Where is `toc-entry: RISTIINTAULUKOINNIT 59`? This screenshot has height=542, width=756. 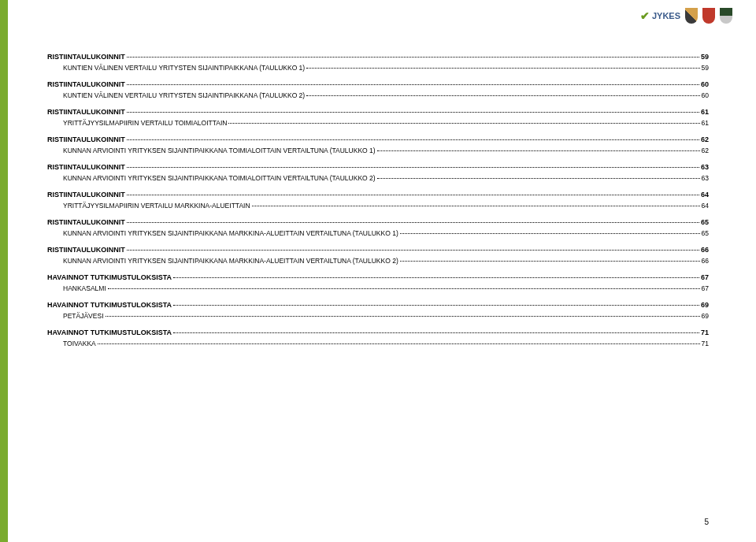
toc-entry: RISTIINTAULUKOINNIT 59 is located at coordinates (378, 57).